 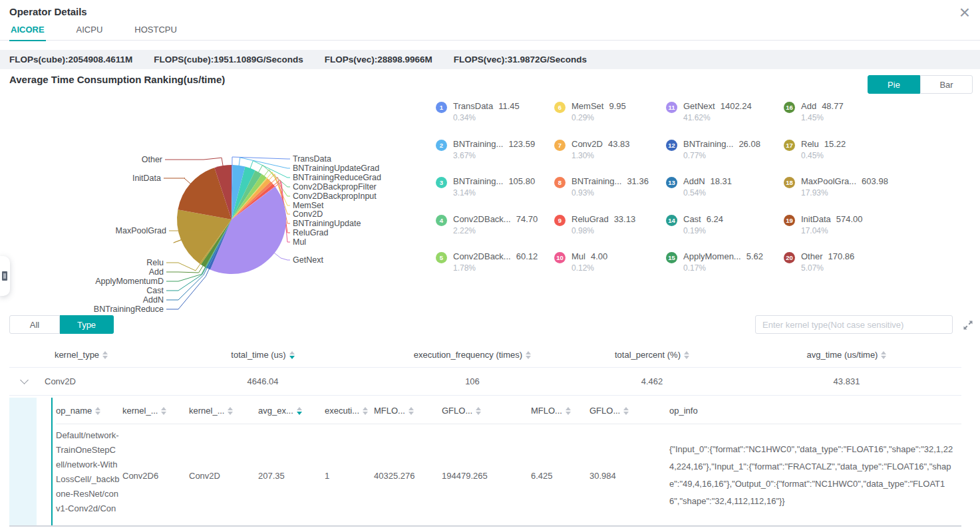 I want to click on legend-op-percent: 0.54%, so click(x=708, y=193).